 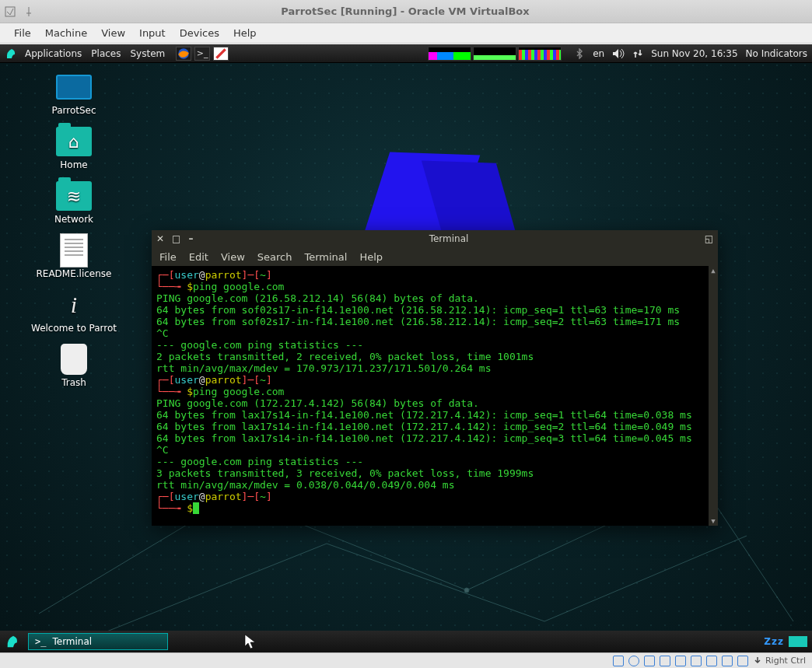 What do you see at coordinates (713, 396) in the screenshot?
I see `terminal-scrollbar: ▲ ▼` at bounding box center [713, 396].